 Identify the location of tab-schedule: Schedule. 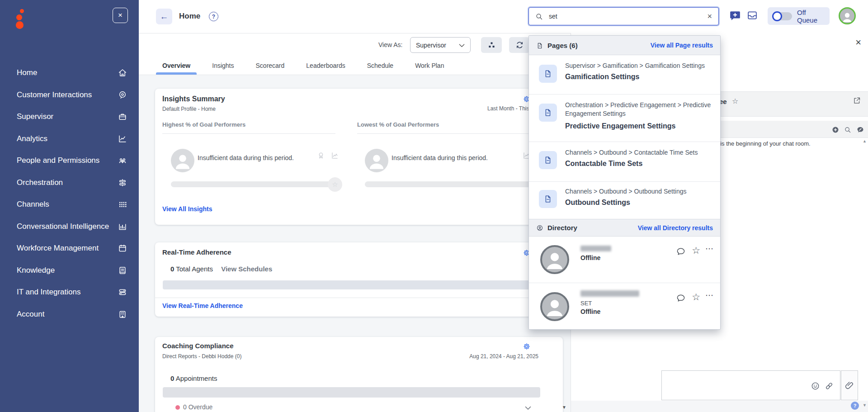
(380, 68).